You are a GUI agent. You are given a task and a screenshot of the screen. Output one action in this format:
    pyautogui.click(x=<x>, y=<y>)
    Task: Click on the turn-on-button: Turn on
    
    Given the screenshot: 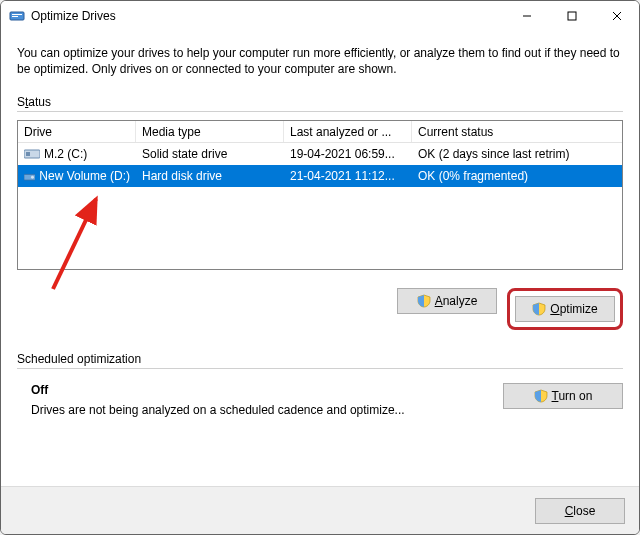 What is the action you would take?
    pyautogui.click(x=563, y=396)
    